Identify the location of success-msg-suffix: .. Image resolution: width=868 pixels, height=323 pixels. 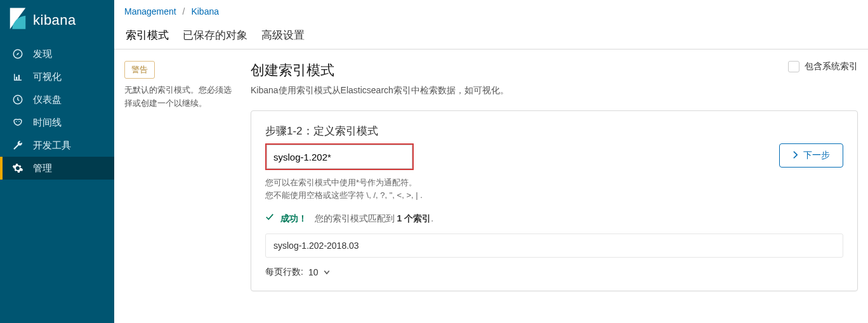
(432, 218).